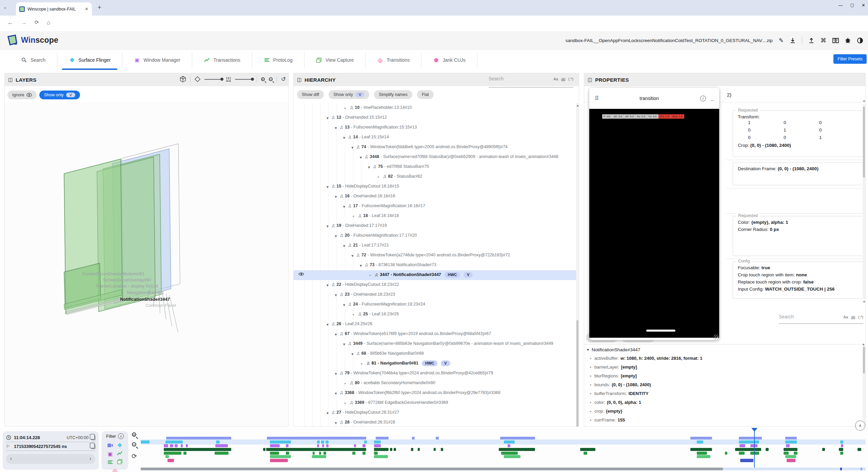 This screenshot has height=472, width=868. I want to click on next-frame-icon: ›, so click(90, 458).